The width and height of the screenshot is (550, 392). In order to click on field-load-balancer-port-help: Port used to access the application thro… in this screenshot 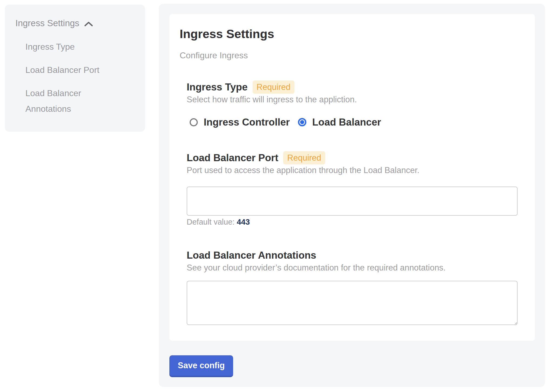, I will do `click(352, 170)`.